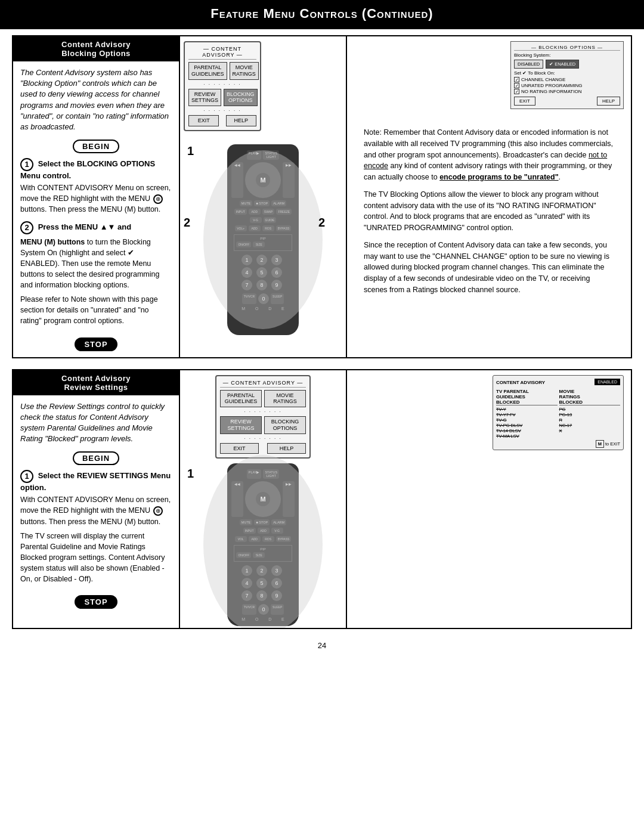 Image resolution: width=644 pixels, height=833 pixels. Describe the element at coordinates (516, 92) in the screenshot. I see `no-rating-checkbox` at that location.